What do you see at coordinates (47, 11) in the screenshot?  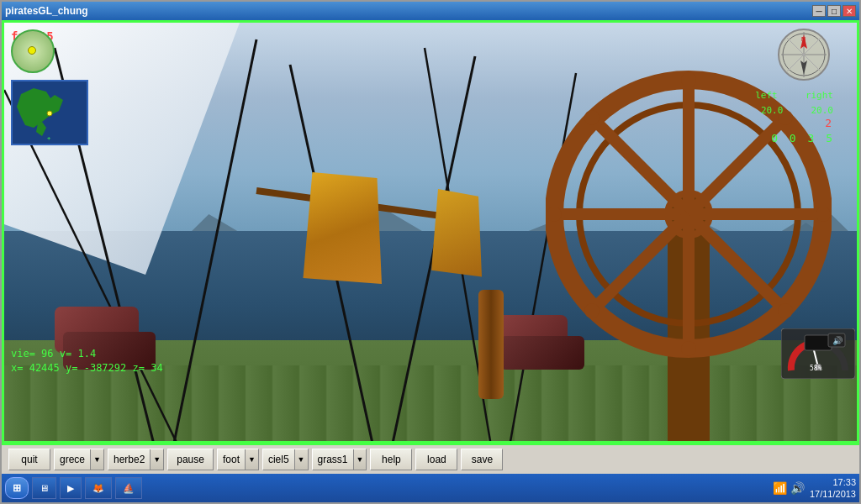 I see `window-title: piratesGL_chung` at bounding box center [47, 11].